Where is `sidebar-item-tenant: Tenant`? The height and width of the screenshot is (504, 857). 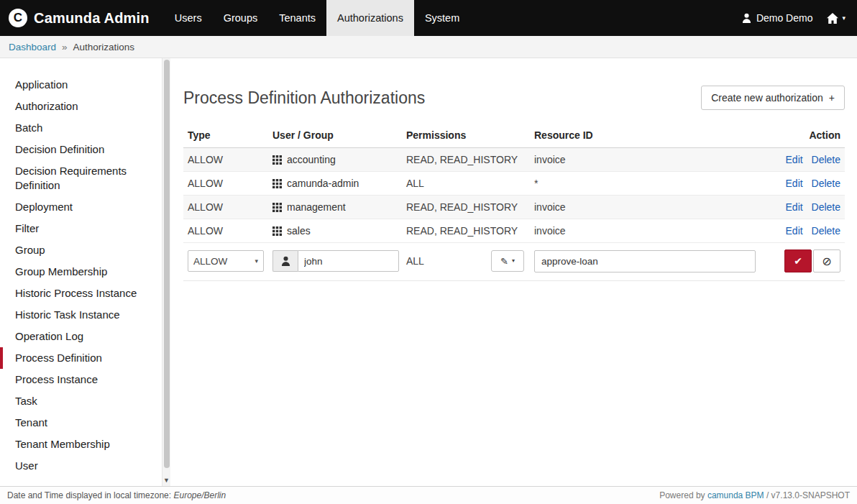
sidebar-item-tenant: Tenant is located at coordinates (85, 423).